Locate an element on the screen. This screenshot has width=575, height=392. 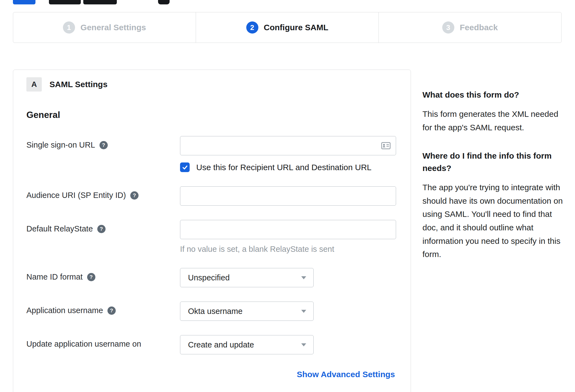
general-section-title: General is located at coordinates (211, 115).